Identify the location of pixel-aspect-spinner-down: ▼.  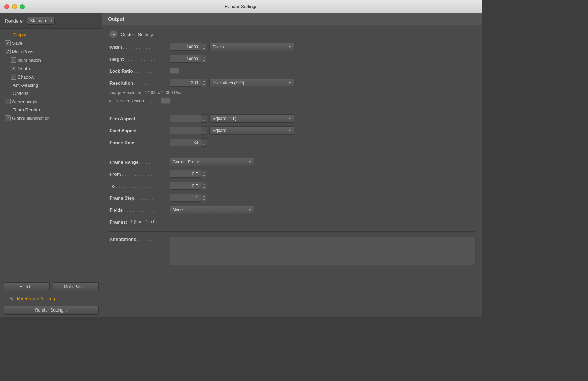
(204, 133).